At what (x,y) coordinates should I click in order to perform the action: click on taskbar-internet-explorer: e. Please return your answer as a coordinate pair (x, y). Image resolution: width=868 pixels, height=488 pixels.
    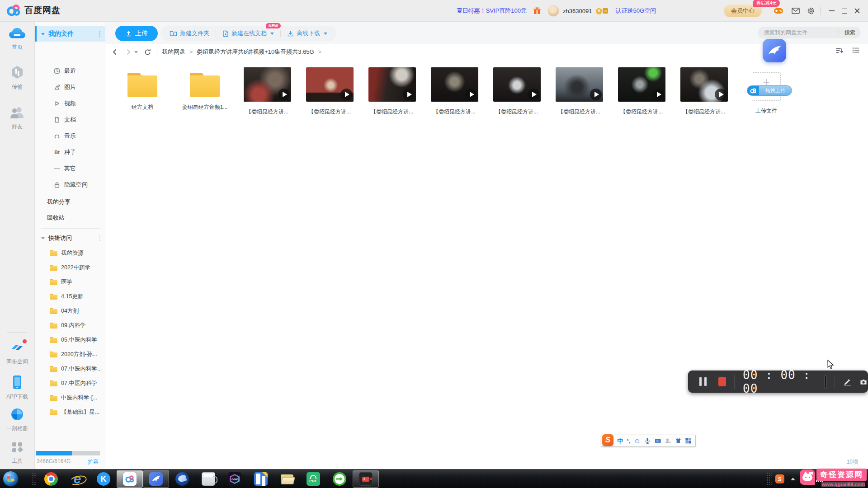
    Looking at the image, I should click on (77, 479).